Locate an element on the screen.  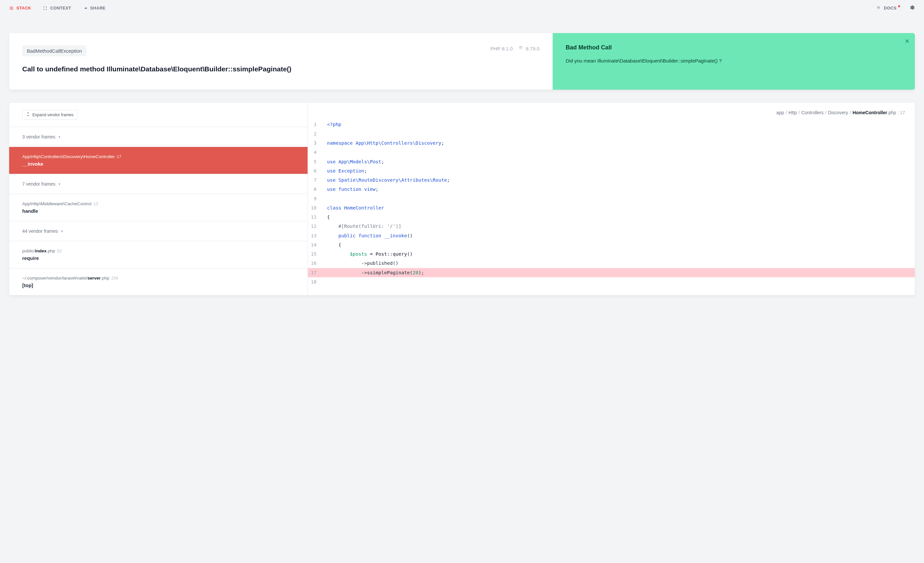
nav-share: SHARE is located at coordinates (94, 8).